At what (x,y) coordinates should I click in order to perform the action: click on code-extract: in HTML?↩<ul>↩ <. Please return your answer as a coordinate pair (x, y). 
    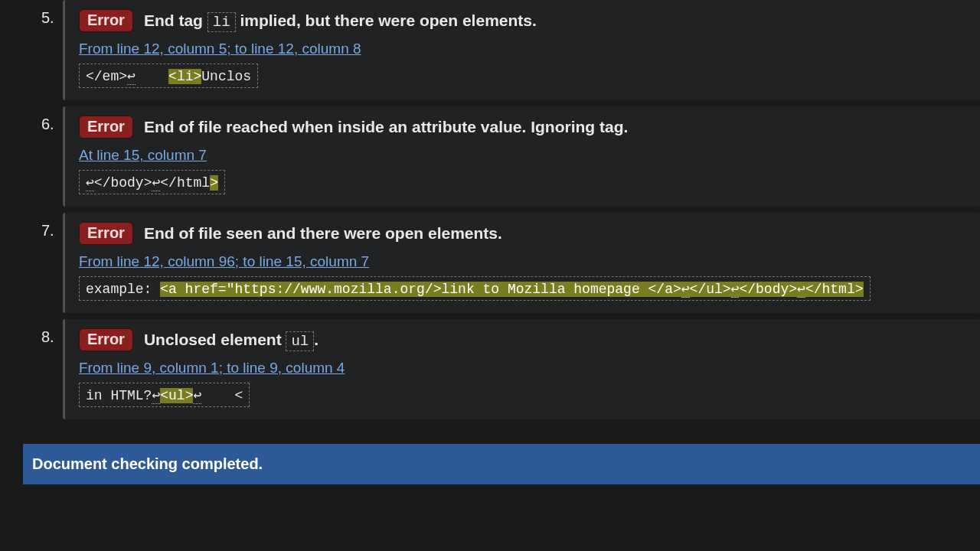
    Looking at the image, I should click on (164, 395).